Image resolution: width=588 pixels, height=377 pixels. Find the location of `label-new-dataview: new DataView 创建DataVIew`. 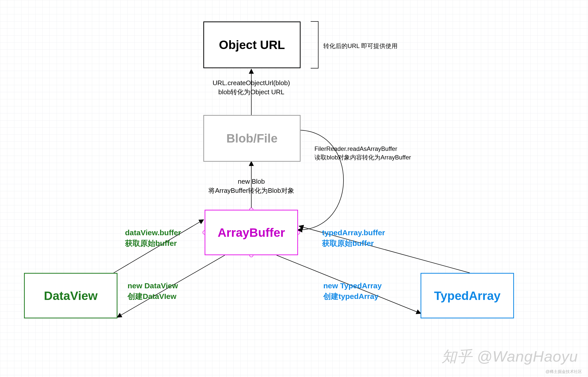

label-new-dataview: new DataView 创建DataVIew is located at coordinates (153, 291).